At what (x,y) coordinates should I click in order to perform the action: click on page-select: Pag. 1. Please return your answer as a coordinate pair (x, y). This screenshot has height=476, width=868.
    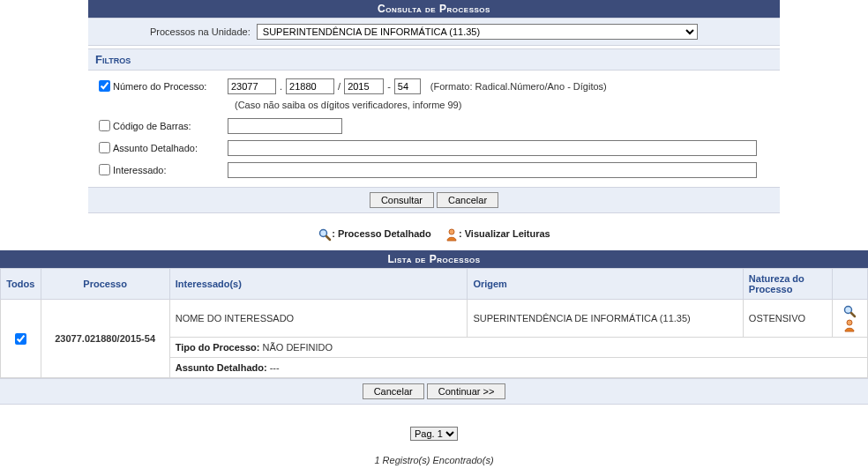
    Looking at the image, I should click on (434, 434).